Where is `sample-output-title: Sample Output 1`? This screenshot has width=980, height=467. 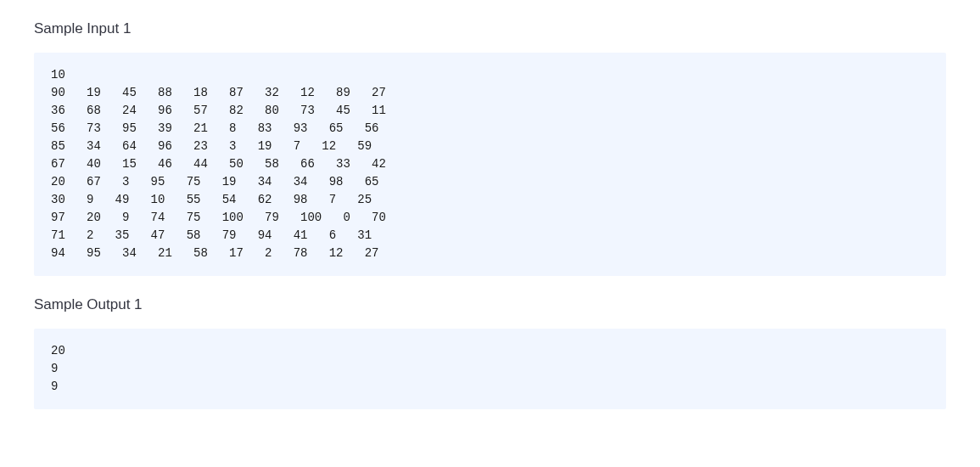
sample-output-title: Sample Output 1 is located at coordinates (490, 305).